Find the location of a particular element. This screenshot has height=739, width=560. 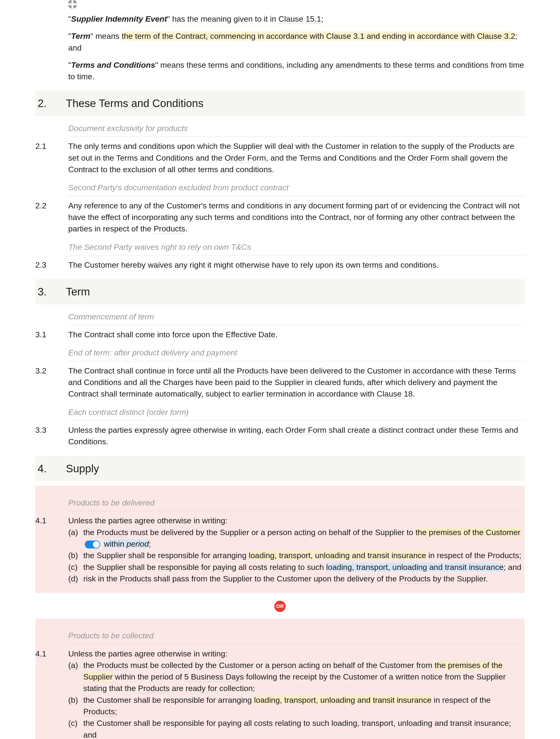

item-body: the Products must be collected by the Cu… is located at coordinates (304, 677).